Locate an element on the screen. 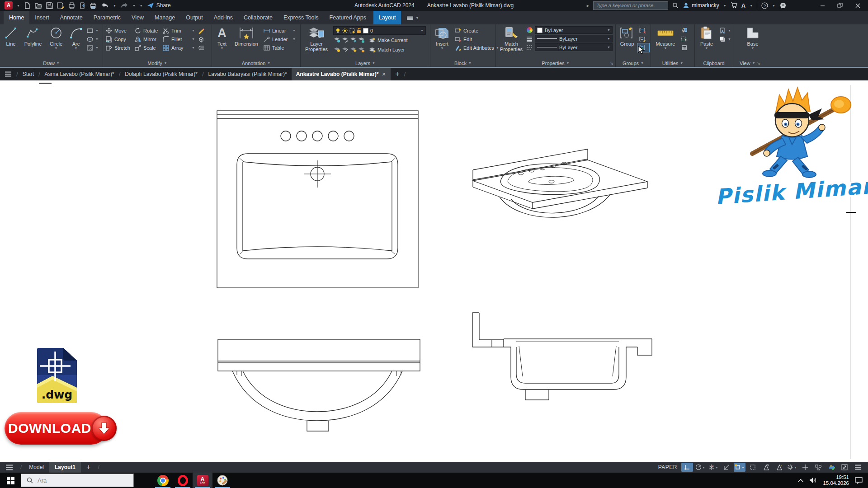  ungroup-button is located at coordinates (643, 31).